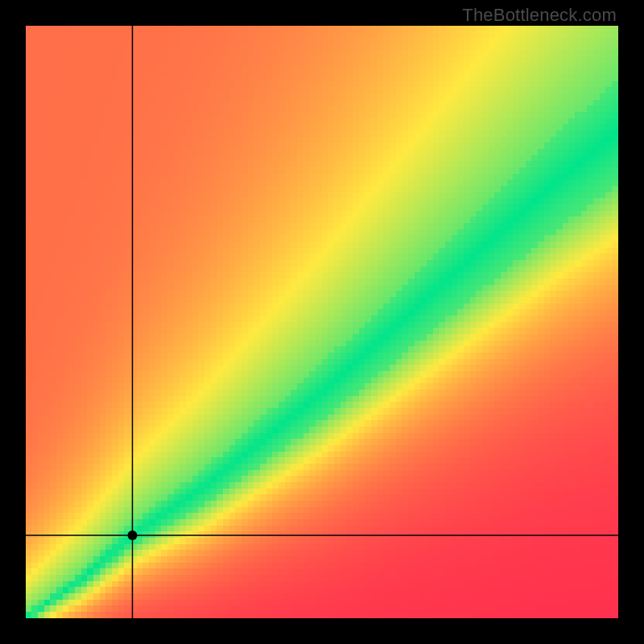  I want to click on attribution-text: TheBottleneck.com, so click(539, 15).